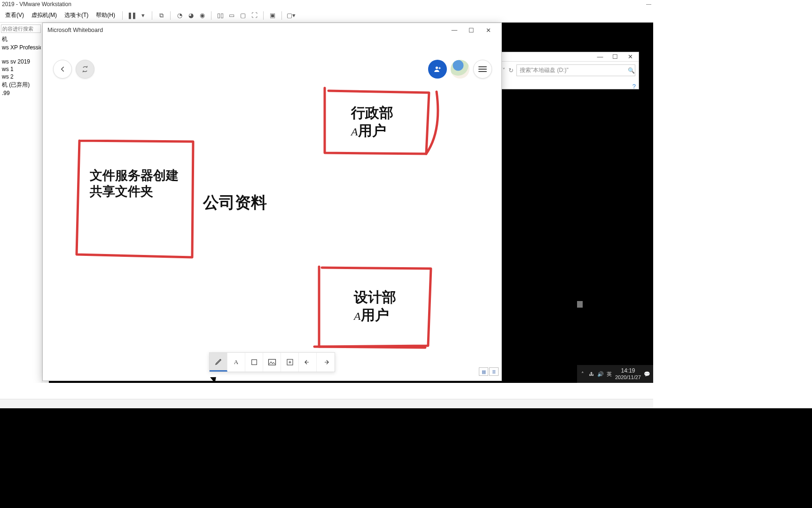 The image size is (812, 508). What do you see at coordinates (235, 202) in the screenshot?
I see `center-label: 公司资料` at bounding box center [235, 202].